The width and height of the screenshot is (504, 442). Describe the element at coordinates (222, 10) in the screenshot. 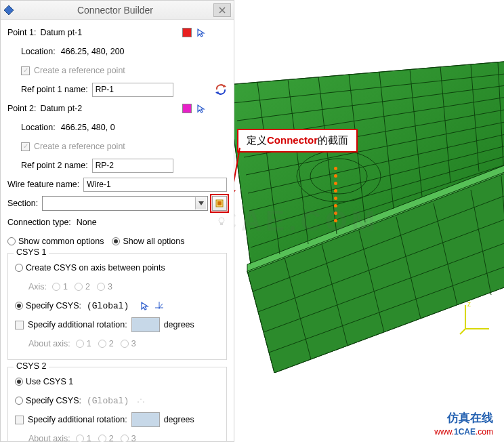

I see `close-icon` at that location.